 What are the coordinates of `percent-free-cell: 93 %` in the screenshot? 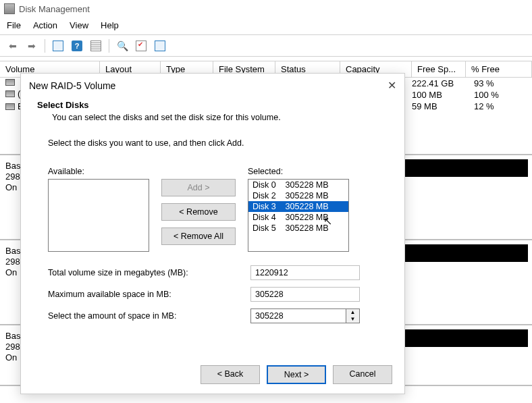 It's located at (484, 84).